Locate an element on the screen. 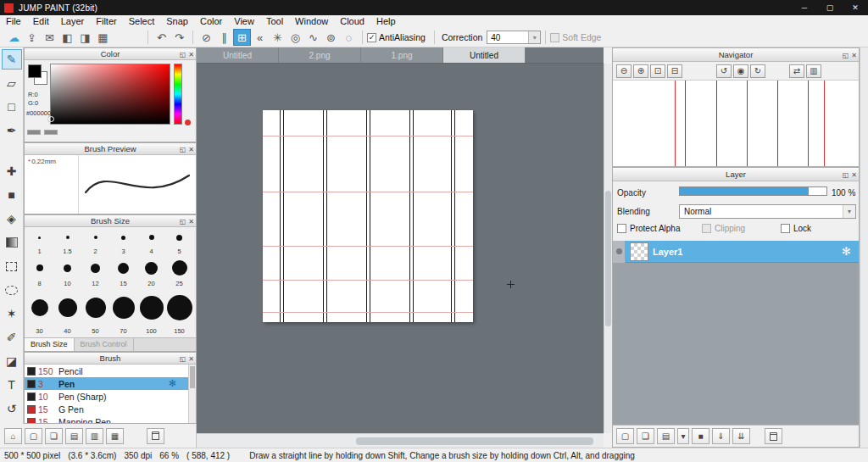  foreground-color-swatch is located at coordinates (35, 71).